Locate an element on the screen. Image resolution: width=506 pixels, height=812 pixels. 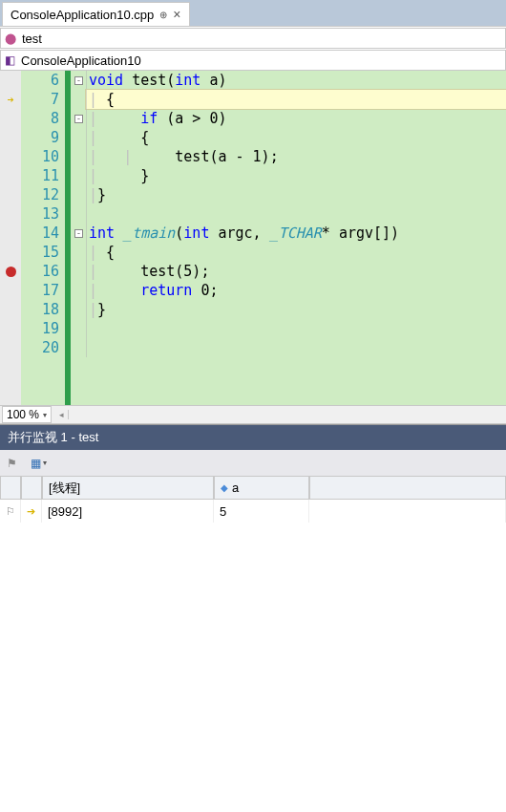
dropdown-arrow-icon: ▾ is located at coordinates (45, 462).